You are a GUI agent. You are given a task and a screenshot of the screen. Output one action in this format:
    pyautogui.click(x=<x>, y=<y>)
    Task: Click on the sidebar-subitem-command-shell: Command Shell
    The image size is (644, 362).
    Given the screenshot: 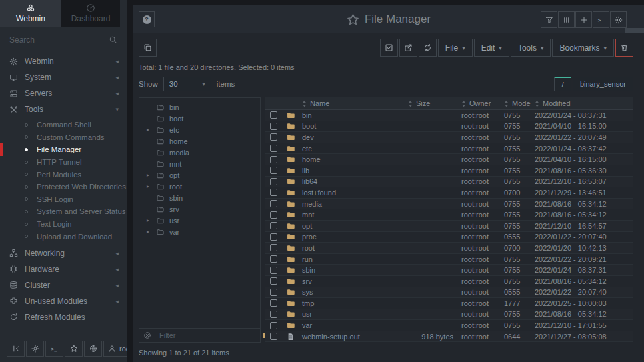 What is the action you would take?
    pyautogui.click(x=63, y=125)
    